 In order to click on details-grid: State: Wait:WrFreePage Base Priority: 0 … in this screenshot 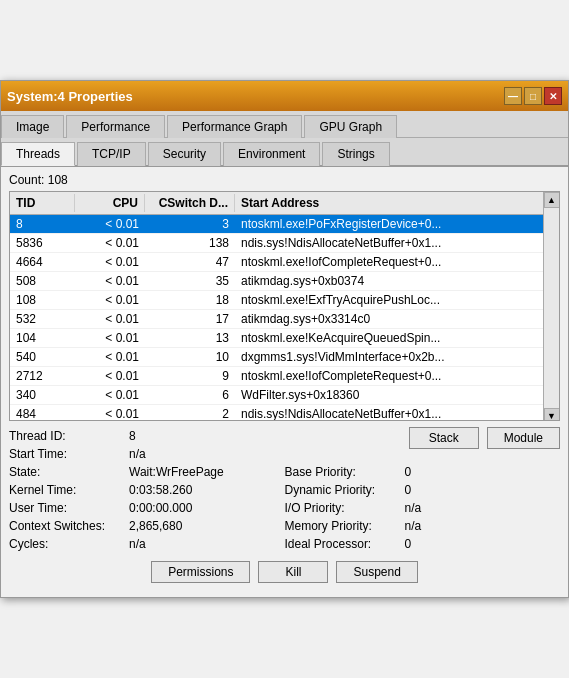, I will do `click(284, 508)`.